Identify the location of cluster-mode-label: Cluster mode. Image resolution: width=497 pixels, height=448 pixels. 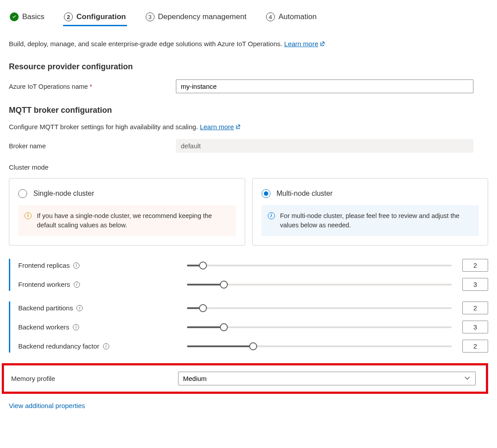
(249, 167).